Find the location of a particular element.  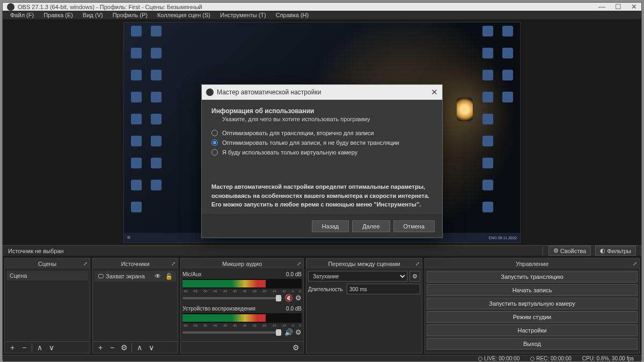

menu-file: Файл (F) is located at coordinates (22, 15).